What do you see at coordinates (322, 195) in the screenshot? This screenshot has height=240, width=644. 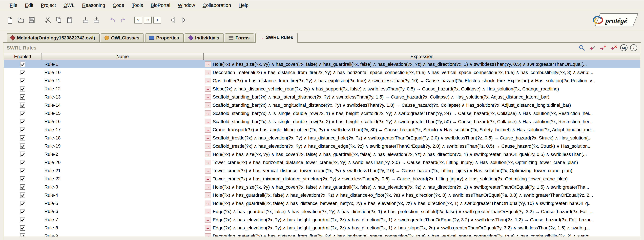 I see `table-row-Rule-4: Rule-4→Hole(?x) ∧ has_guardrail(?x, fals…` at bounding box center [322, 195].